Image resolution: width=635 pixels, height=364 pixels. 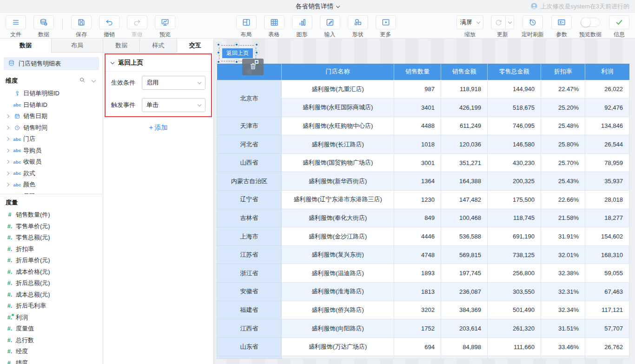 I want to click on measure-item: #.成本价格(元), so click(x=51, y=272).